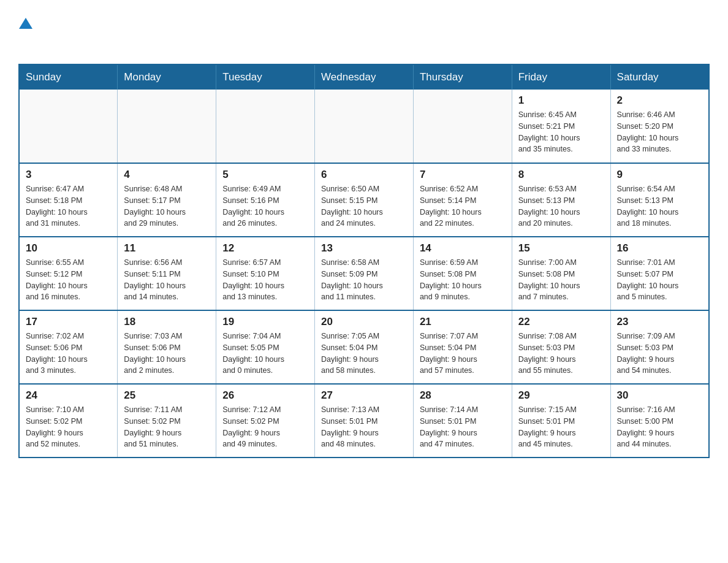 The height and width of the screenshot is (563, 728). I want to click on day-number: 9, so click(659, 175).